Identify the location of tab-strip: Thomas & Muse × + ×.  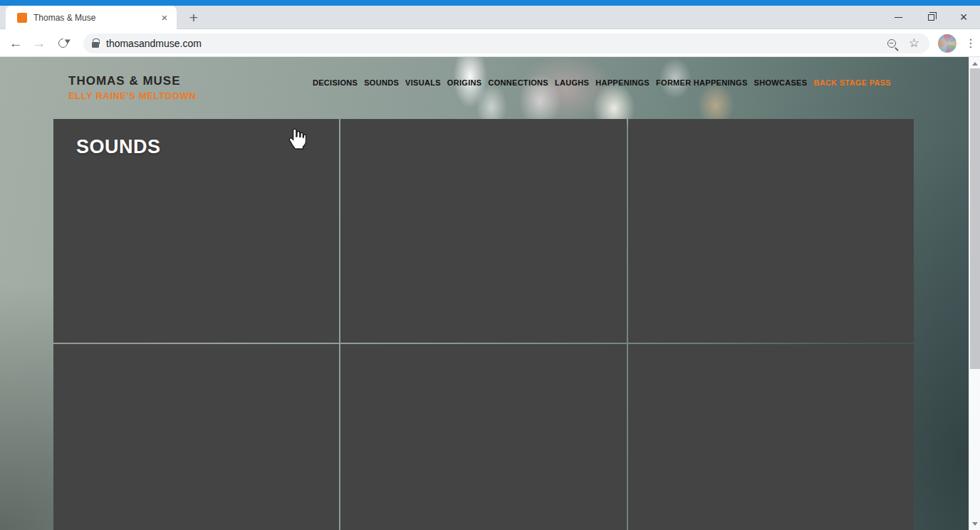
(490, 17).